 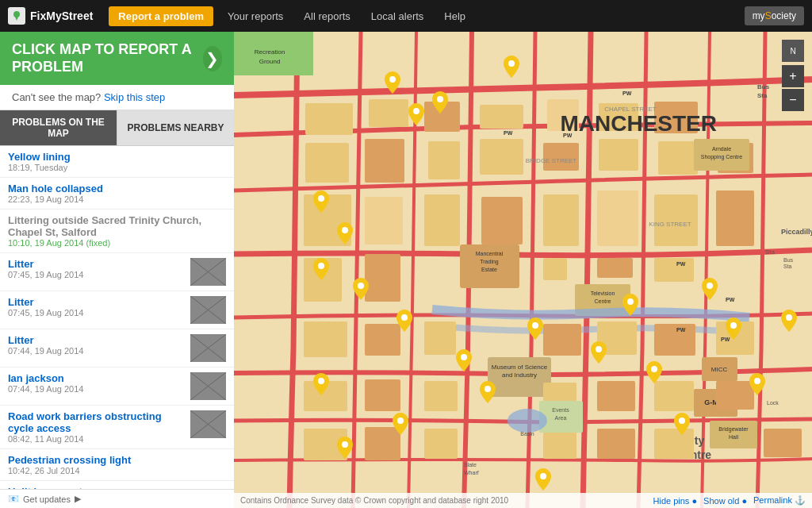 What do you see at coordinates (117, 194) in the screenshot?
I see `list-item: Man hole collapsed22:23, 19 Aug 2014` at bounding box center [117, 194].